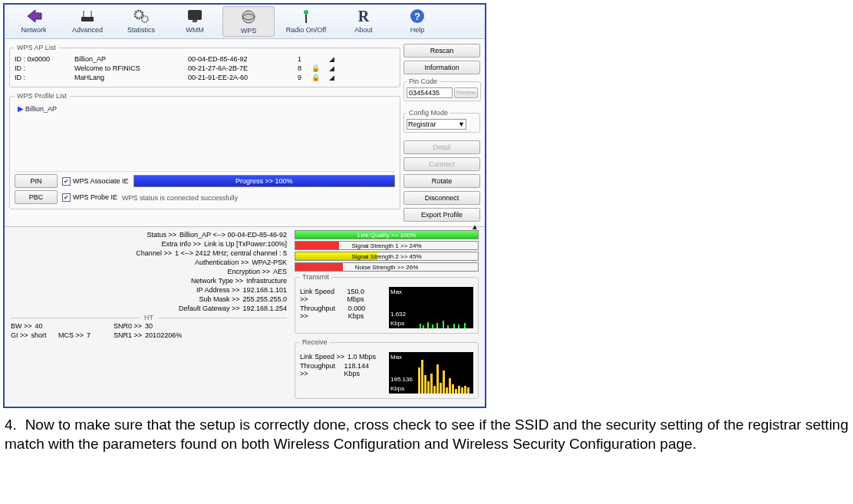  I want to click on tb-network: Network, so click(34, 21).